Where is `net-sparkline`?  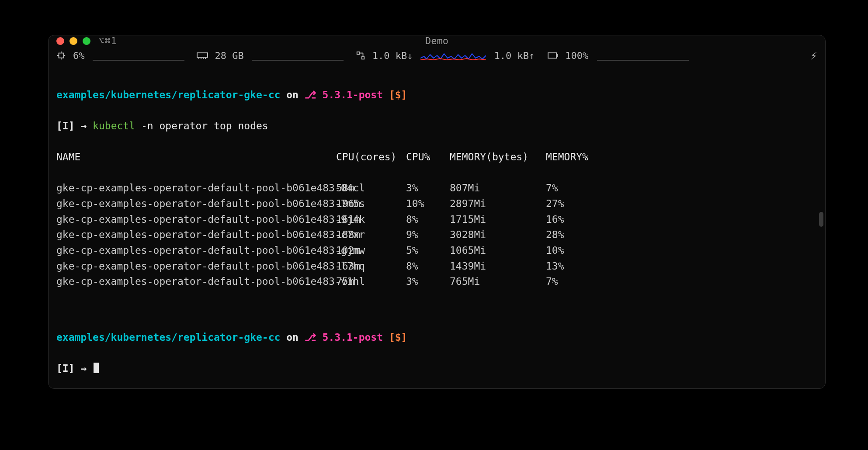 net-sparkline is located at coordinates (453, 55).